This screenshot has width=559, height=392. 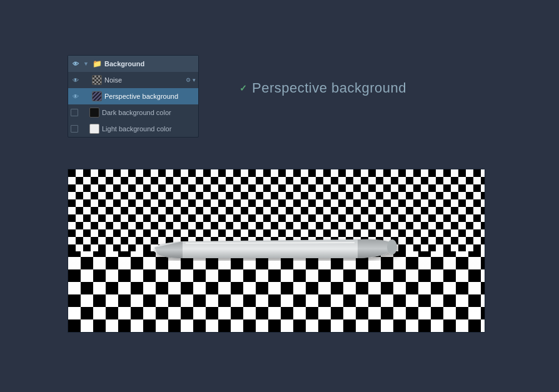 I want to click on layer-label-noise: Noise, so click(x=144, y=80).